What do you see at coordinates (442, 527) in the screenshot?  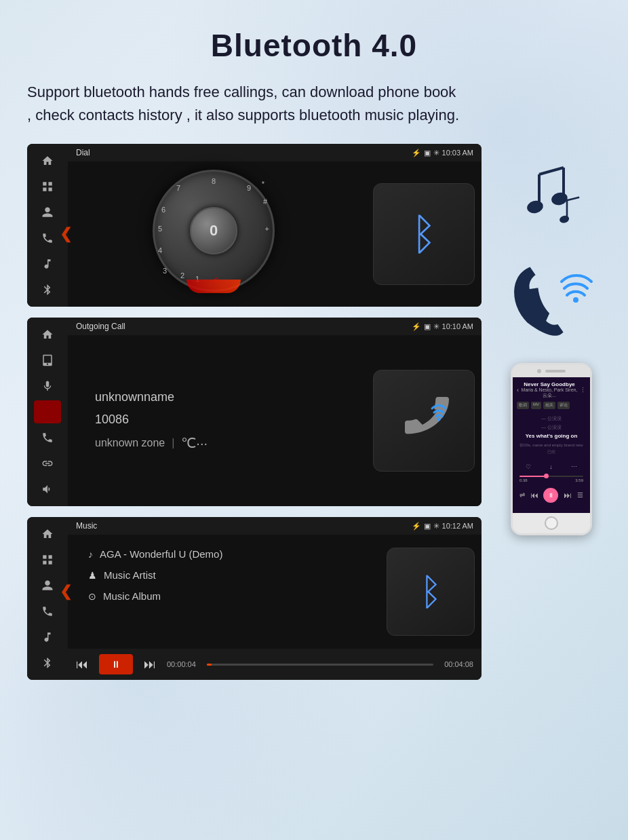 I see `screen3-time: ⚡▣✳ 10:12 AM` at bounding box center [442, 527].